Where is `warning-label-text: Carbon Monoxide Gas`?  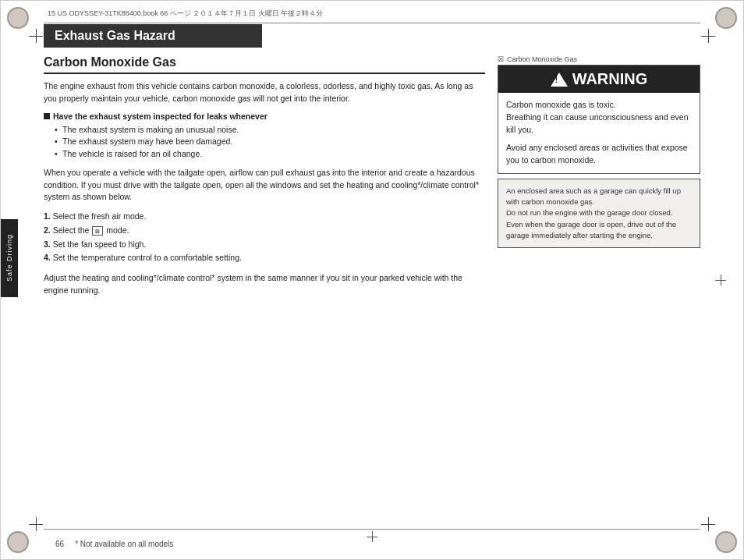
warning-label-text: Carbon Monoxide Gas is located at coordinates (542, 59).